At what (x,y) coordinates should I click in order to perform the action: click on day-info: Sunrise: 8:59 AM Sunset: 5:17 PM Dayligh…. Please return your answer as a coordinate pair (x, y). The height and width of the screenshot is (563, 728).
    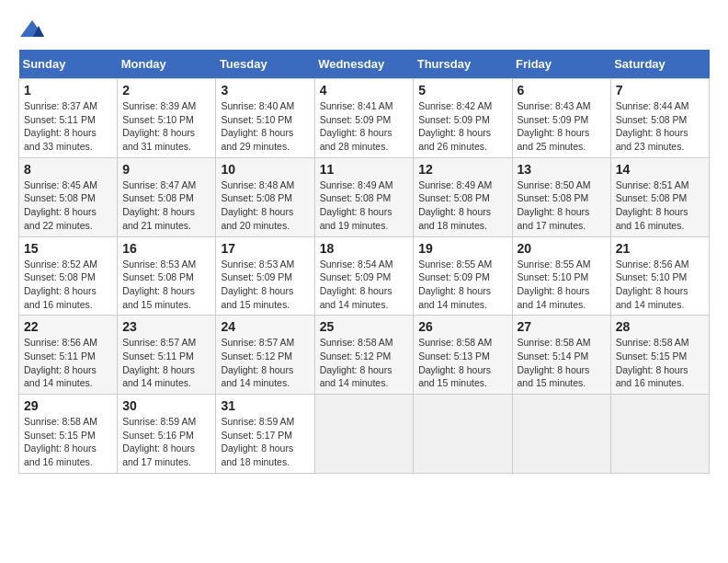
    Looking at the image, I should click on (265, 442).